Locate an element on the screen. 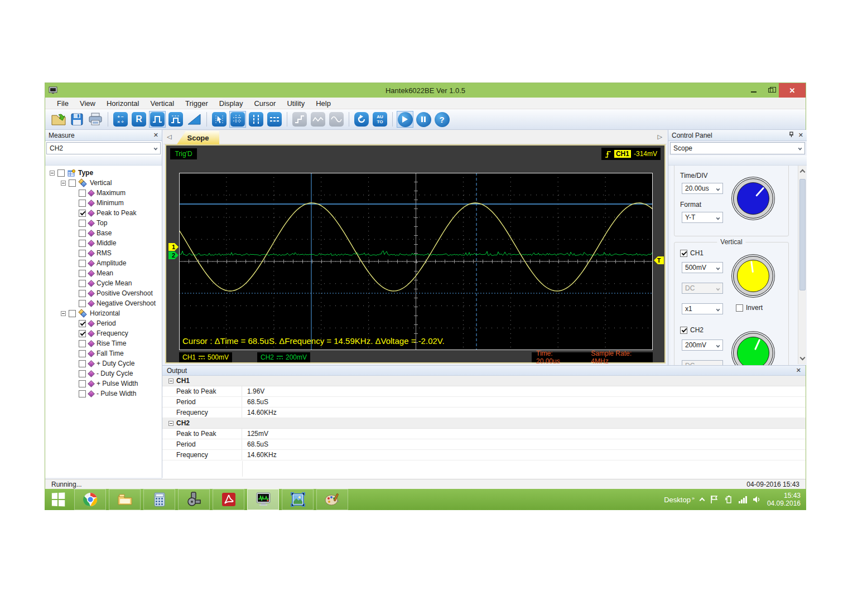 The height and width of the screenshot is (616, 848). ch1-coupling-select: DC is located at coordinates (702, 288).